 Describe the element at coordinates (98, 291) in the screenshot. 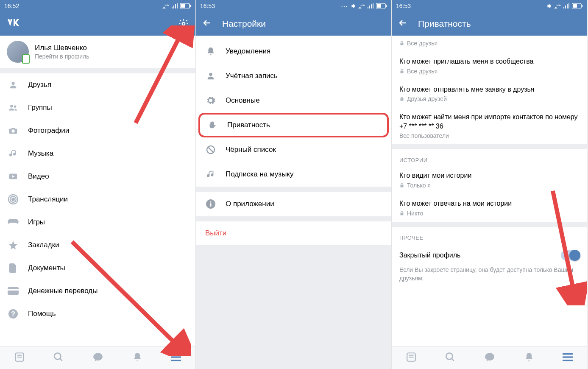

I see `menu-money: Денежные переводы` at that location.